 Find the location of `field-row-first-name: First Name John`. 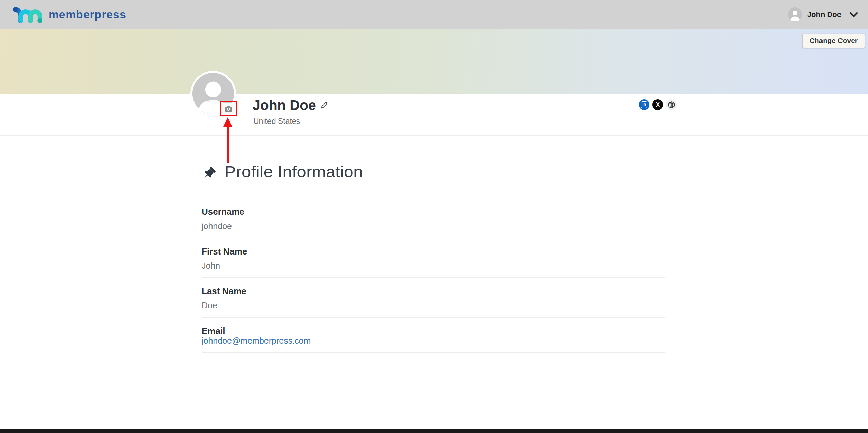

field-row-first-name: First Name John is located at coordinates (433, 258).